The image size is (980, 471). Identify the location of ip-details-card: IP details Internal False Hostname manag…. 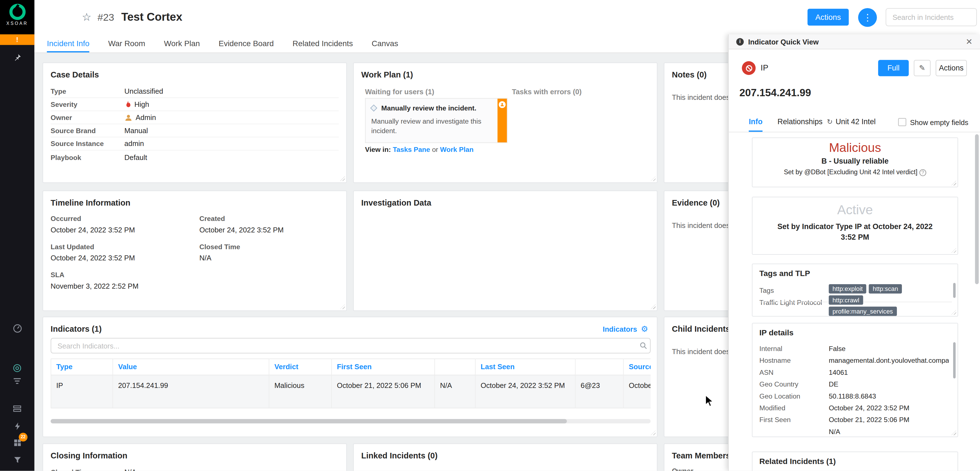
(855, 380).